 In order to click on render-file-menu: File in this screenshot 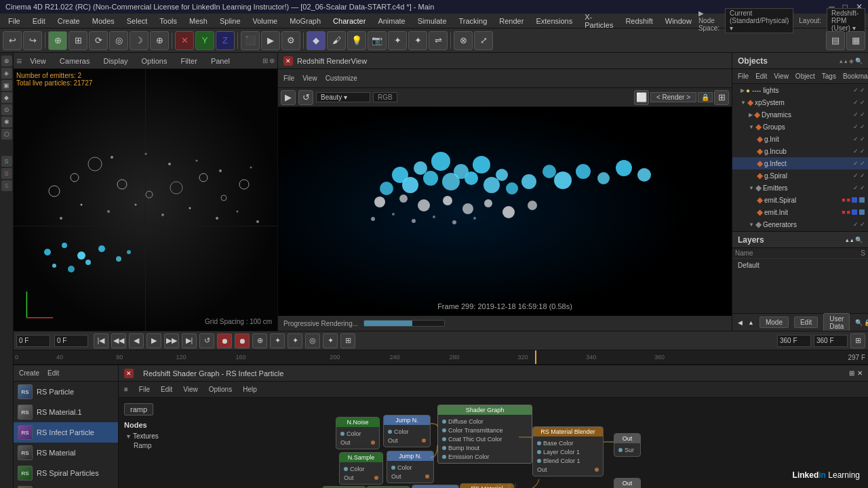, I will do `click(289, 79)`.